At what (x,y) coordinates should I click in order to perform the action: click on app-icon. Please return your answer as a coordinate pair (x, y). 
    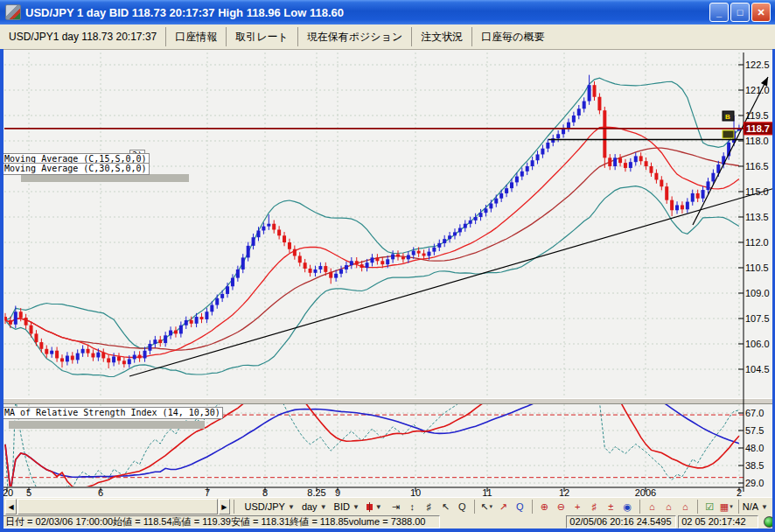
    Looking at the image, I should click on (13, 12).